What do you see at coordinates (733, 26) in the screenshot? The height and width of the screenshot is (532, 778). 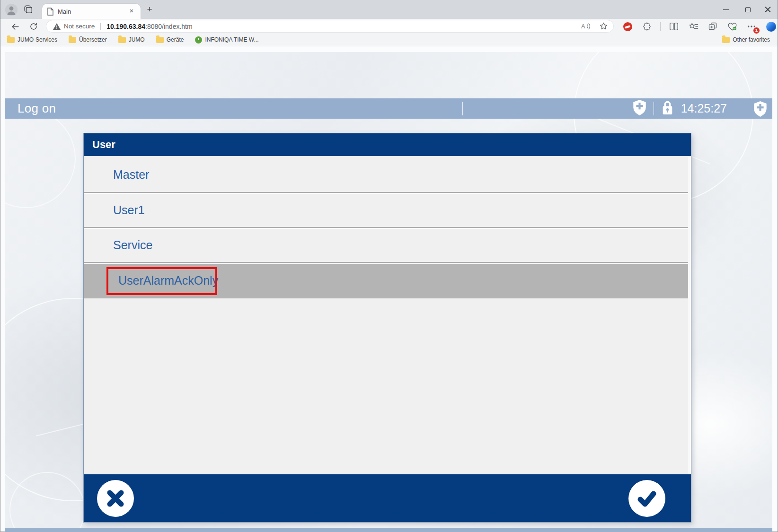 I see `heart-pulse-icon` at bounding box center [733, 26].